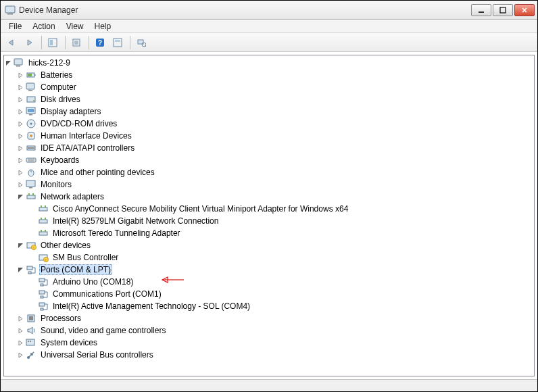 Image resolution: width=538 pixels, height=392 pixels. What do you see at coordinates (281, 306) in the screenshot?
I see `tree-item-ports-child-2: Intel(R) Active Management Technology - …` at bounding box center [281, 306].